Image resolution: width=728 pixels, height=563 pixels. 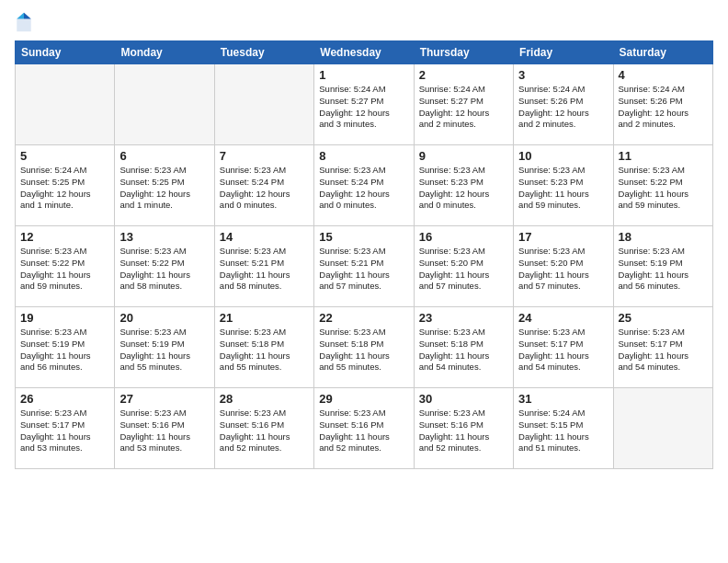 I want to click on day-number: 29, so click(x=364, y=399).